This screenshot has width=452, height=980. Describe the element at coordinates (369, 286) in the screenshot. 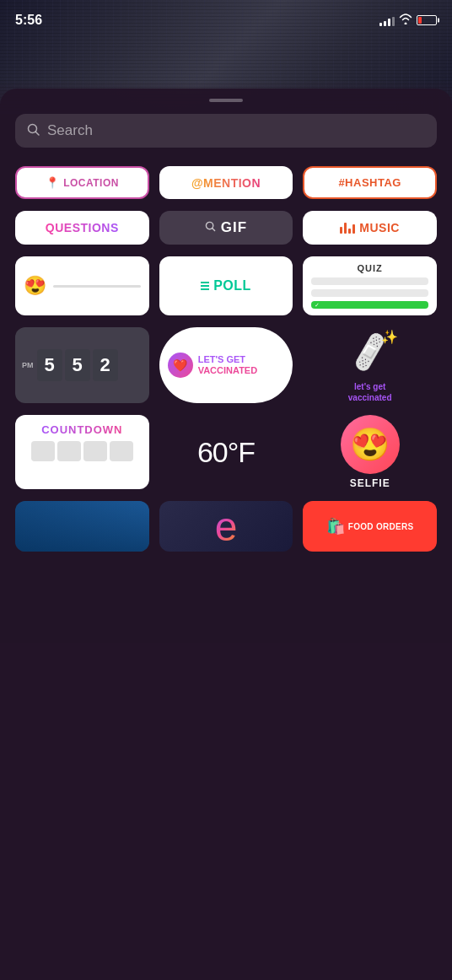

I see `quiz-sticker: QUIZ ✓` at that location.